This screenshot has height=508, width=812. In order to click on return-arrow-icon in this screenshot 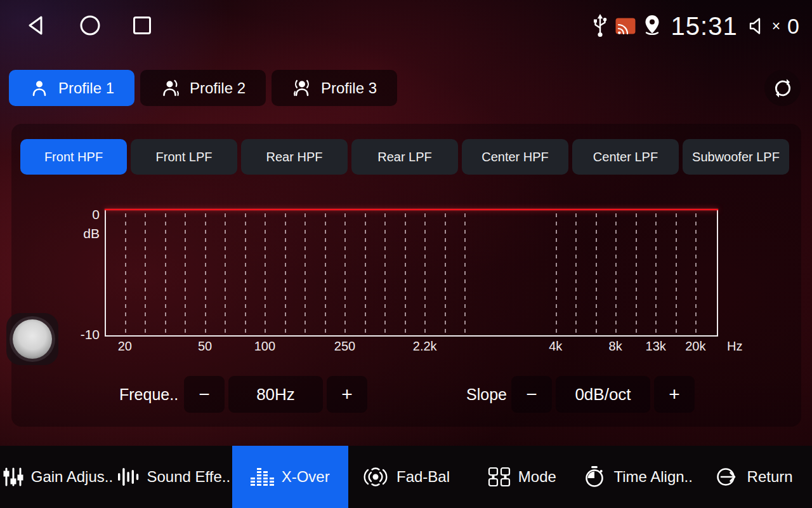, I will do `click(728, 477)`.